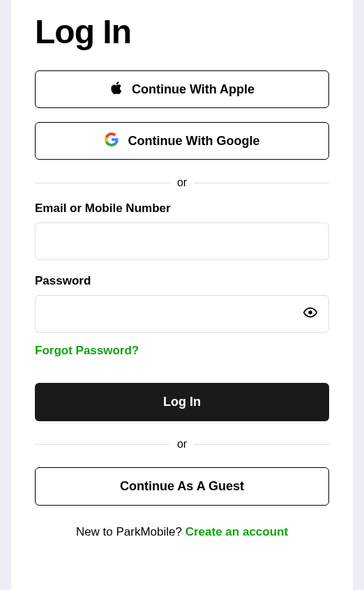  Describe the element at coordinates (182, 314) in the screenshot. I see `password-input-wrap` at that location.